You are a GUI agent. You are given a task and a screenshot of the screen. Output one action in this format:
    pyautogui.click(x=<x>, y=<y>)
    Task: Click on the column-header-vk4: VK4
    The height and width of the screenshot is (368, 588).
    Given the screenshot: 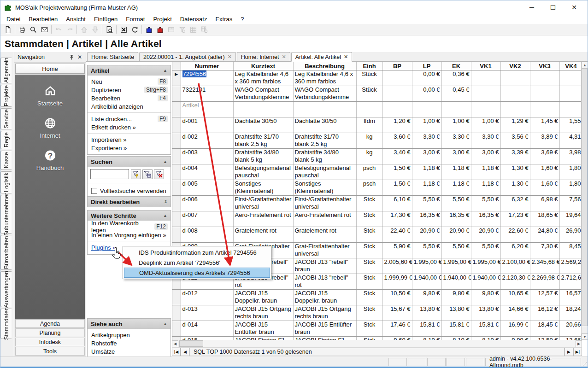 What is the action you would take?
    pyautogui.click(x=570, y=66)
    